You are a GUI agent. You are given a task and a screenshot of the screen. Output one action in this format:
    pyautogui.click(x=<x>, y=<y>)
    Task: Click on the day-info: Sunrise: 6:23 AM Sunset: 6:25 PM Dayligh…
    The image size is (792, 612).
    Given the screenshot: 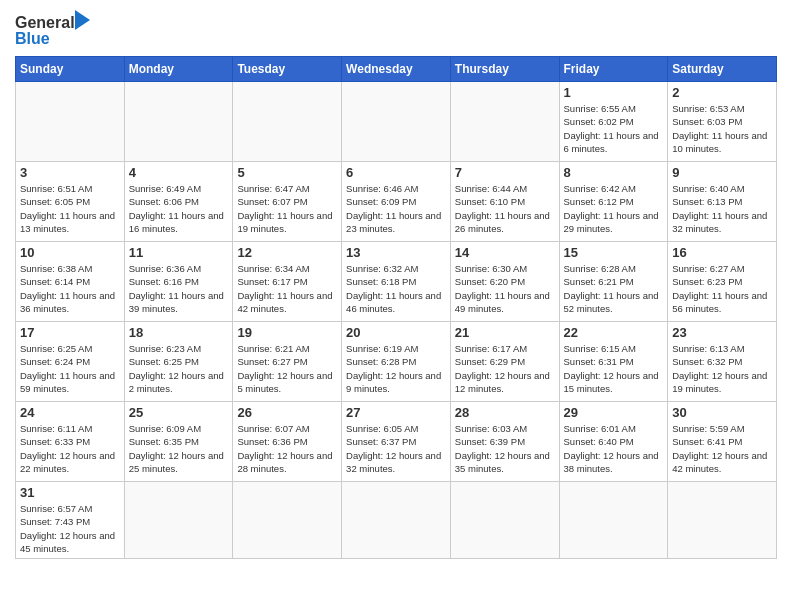 What is the action you would take?
    pyautogui.click(x=179, y=368)
    